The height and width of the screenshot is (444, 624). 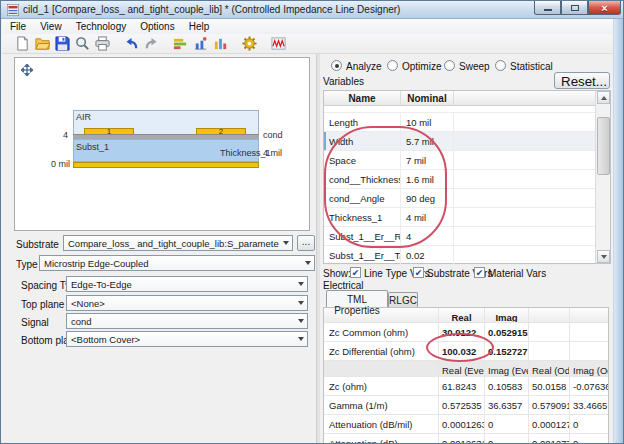 What do you see at coordinates (102, 26) in the screenshot?
I see `menu-technology: Technology` at bounding box center [102, 26].